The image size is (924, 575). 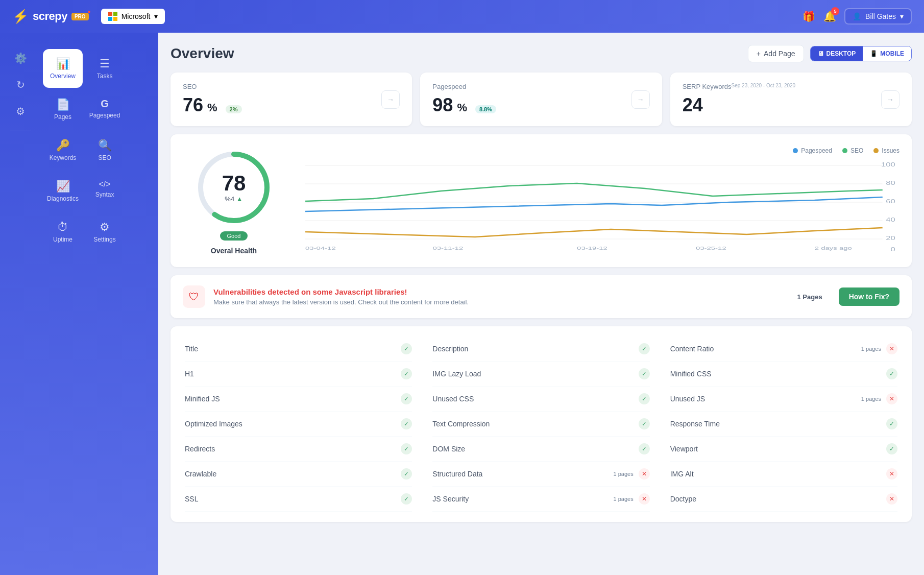 What do you see at coordinates (644, 399) in the screenshot?
I see `check-unused-css-status: ✓` at bounding box center [644, 399].